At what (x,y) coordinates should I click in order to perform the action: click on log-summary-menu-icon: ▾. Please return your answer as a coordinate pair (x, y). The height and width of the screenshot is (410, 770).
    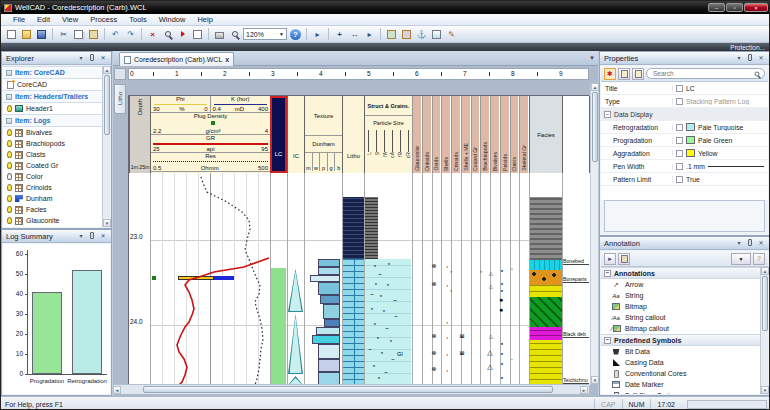
    Looking at the image, I should click on (81, 236).